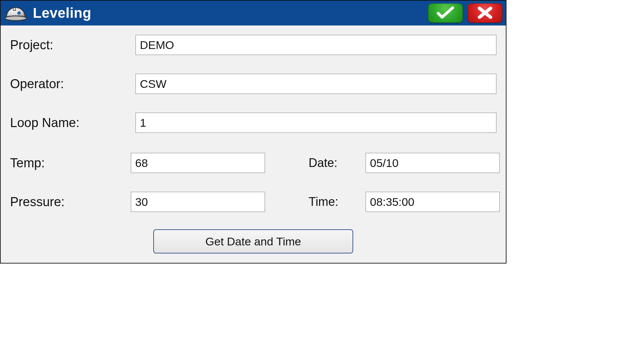 The image size is (644, 346). Describe the element at coordinates (70, 84) in the screenshot. I see `operator-label: Operator:` at that location.